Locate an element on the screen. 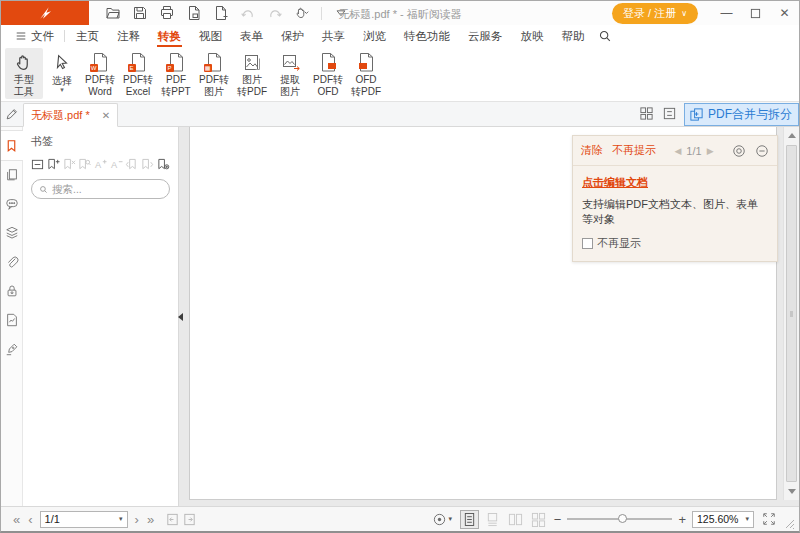  zoom-in-button: + is located at coordinates (682, 520).